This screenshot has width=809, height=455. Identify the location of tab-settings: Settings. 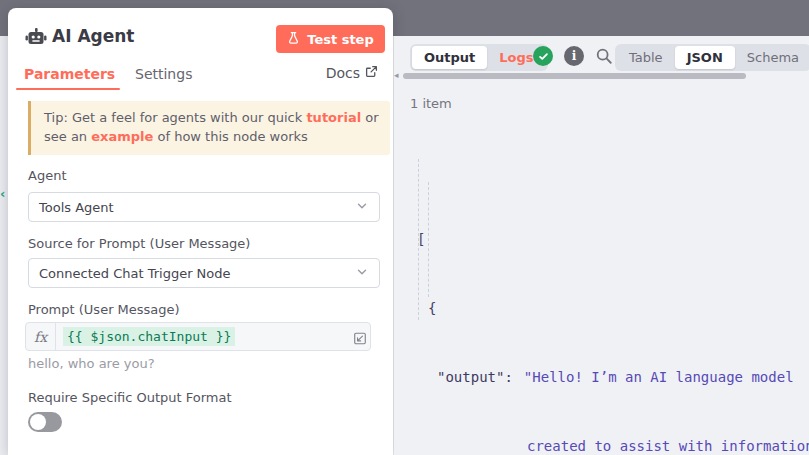
(164, 74).